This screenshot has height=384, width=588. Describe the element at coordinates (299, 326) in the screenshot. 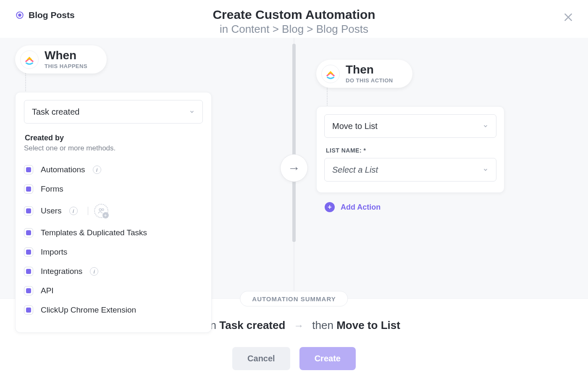

I see `summary-arrow-icon: →` at that location.